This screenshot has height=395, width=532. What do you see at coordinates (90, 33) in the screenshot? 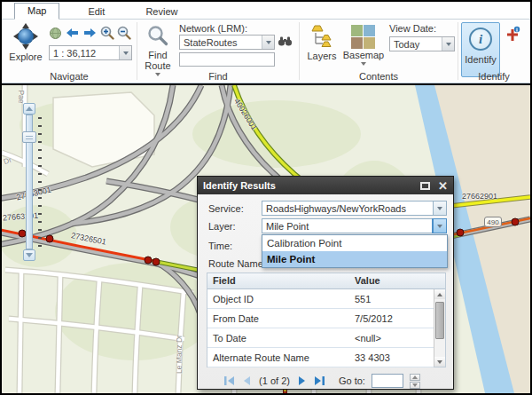
I see `next-extent-arrow-icon` at bounding box center [90, 33].